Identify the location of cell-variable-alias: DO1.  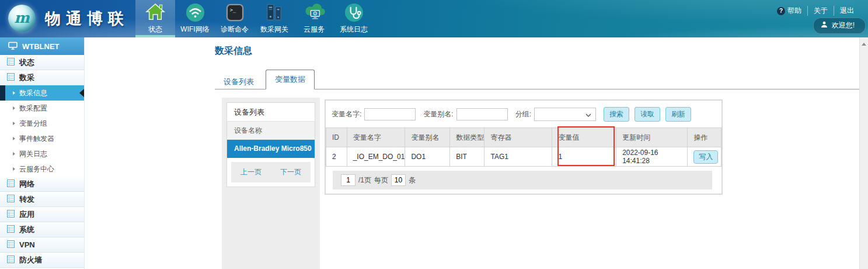
(427, 157).